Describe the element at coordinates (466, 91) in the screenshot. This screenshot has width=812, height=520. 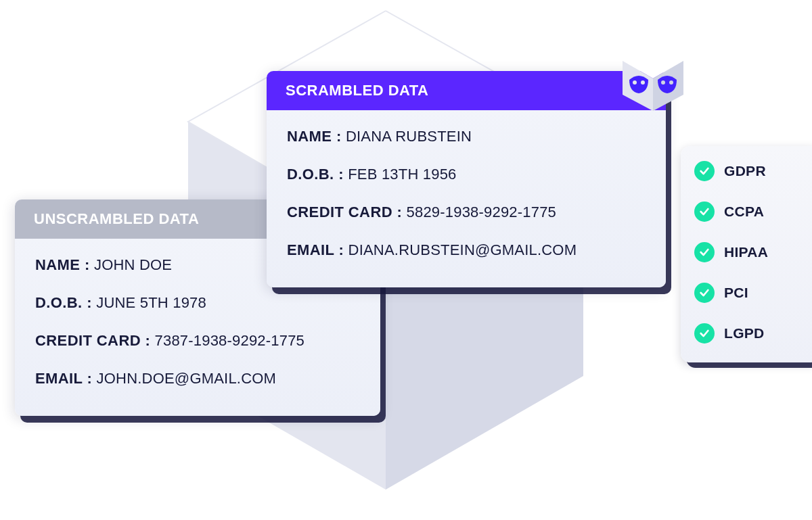
I see `scrambled-card-header: SCRAMBLED DATA` at that location.